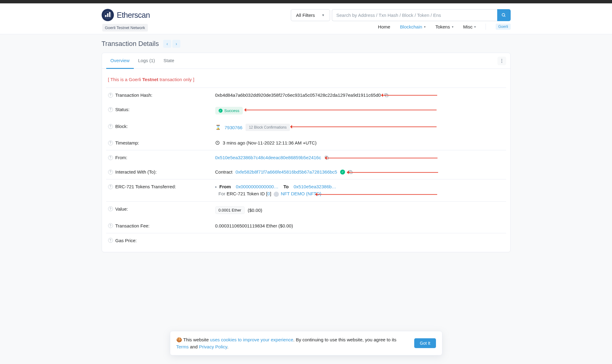  Describe the element at coordinates (306, 143) in the screenshot. I see `row-timestamp: ?Timestamp: 3 mins ago (Nov-11-2022 12:1…` at that location.